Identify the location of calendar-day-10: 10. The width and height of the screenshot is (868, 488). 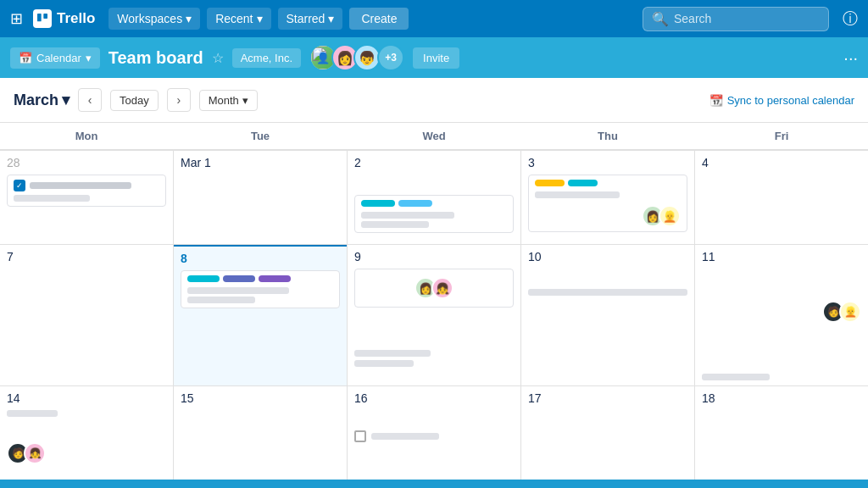
(608, 315).